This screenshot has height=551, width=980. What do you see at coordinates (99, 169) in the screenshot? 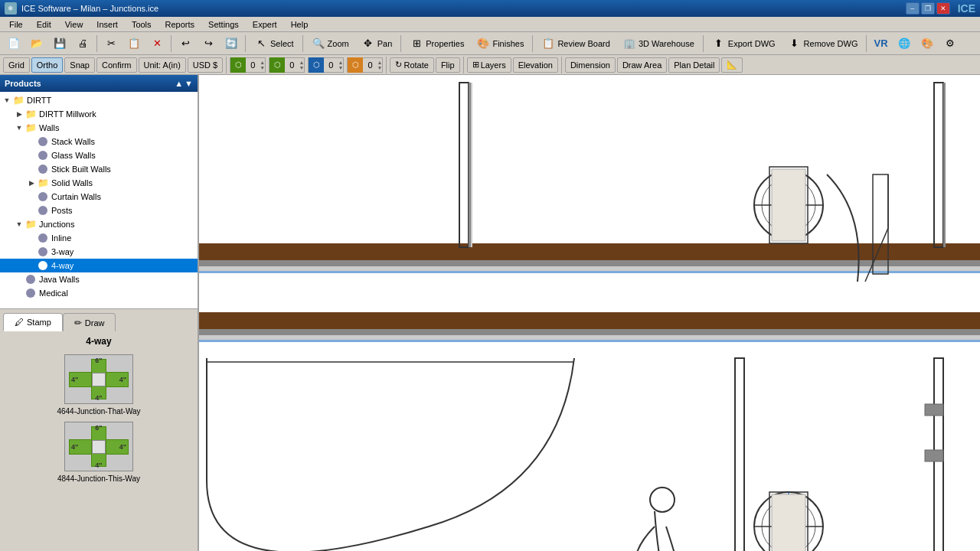
I see `tree-node-stick-built-walls: · Stick Built Walls` at bounding box center [99, 169].